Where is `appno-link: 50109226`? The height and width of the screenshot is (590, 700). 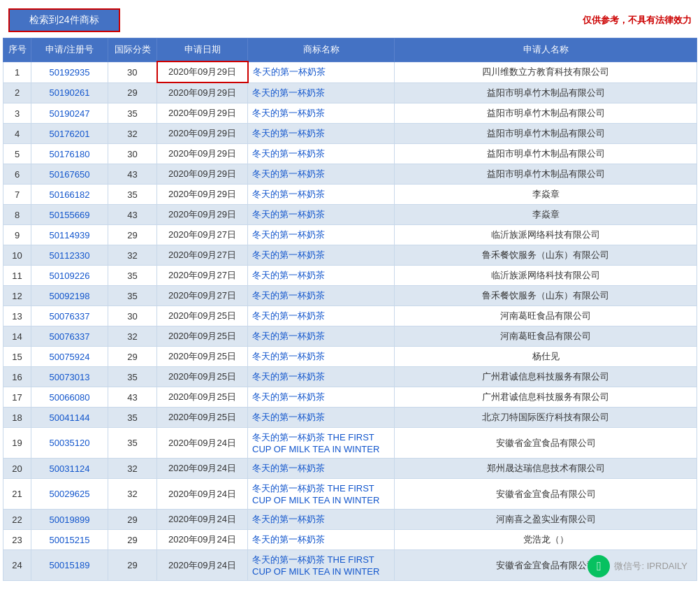 appno-link: 50109226 is located at coordinates (70, 275).